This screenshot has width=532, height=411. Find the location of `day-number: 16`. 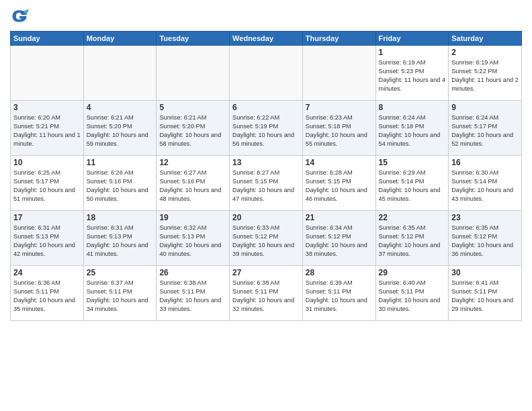

day-number: 16 is located at coordinates (485, 163).